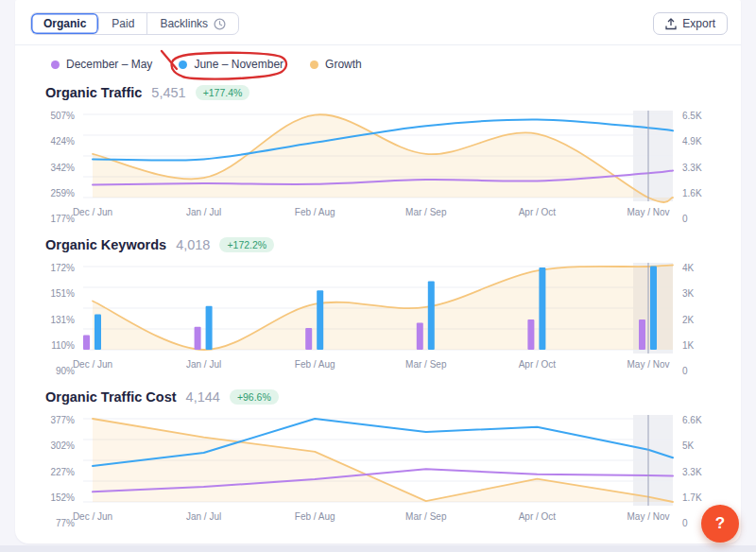  Describe the element at coordinates (688, 344) in the screenshot. I see `y-tick-label: 1K` at that location.